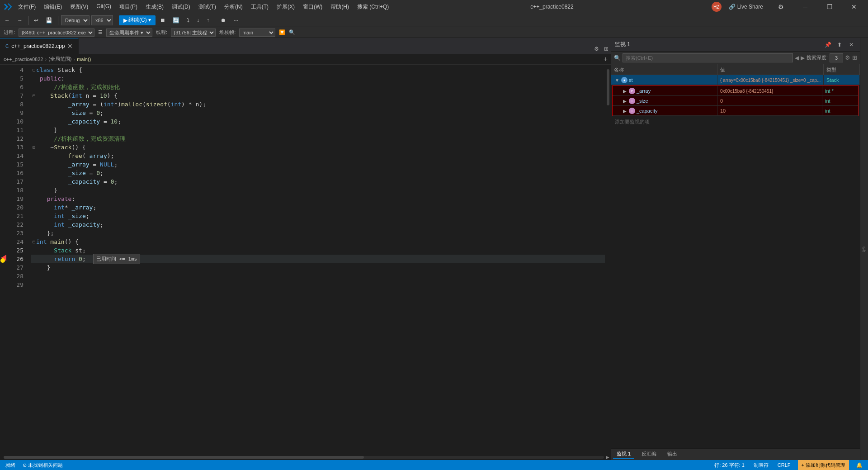  Describe the element at coordinates (102, 20) in the screenshot. I see `arch-select: x86` at that location.